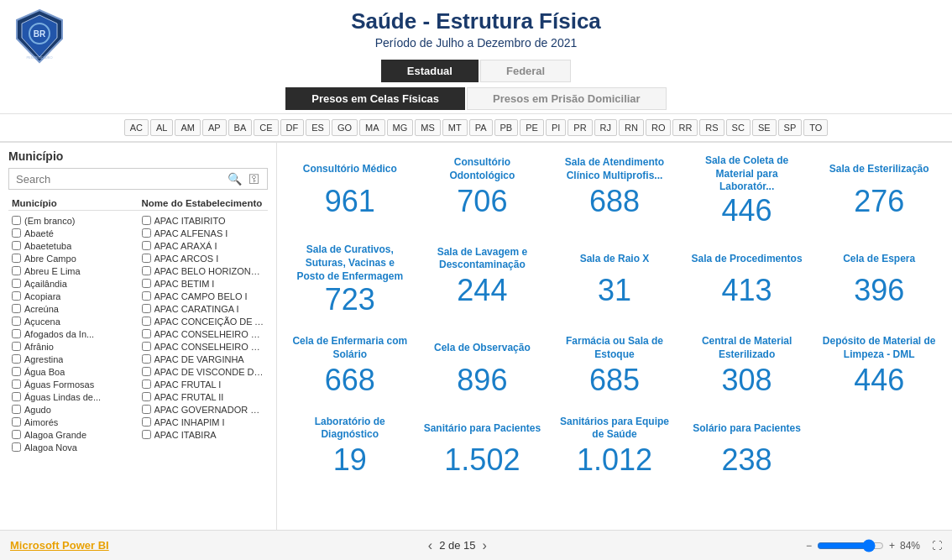  What do you see at coordinates (161, 128) in the screenshot?
I see `state-btn-al: AL` at bounding box center [161, 128].